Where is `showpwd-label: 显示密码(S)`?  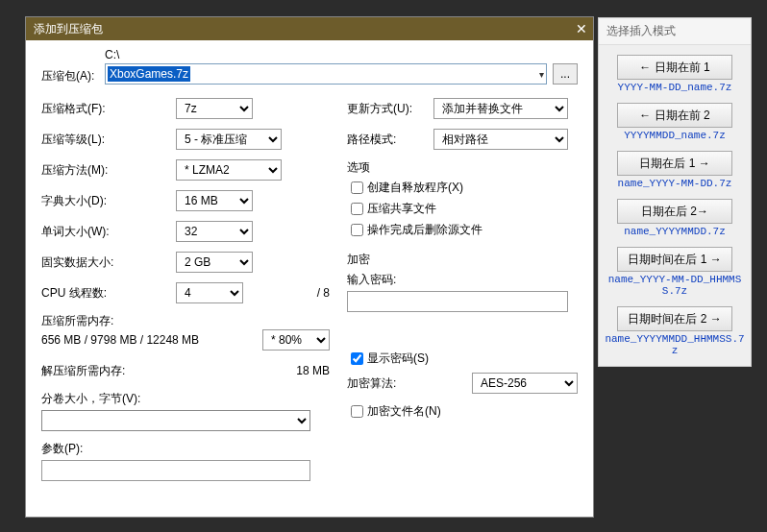
showpwd-label: 显示密码(S) is located at coordinates (398, 359).